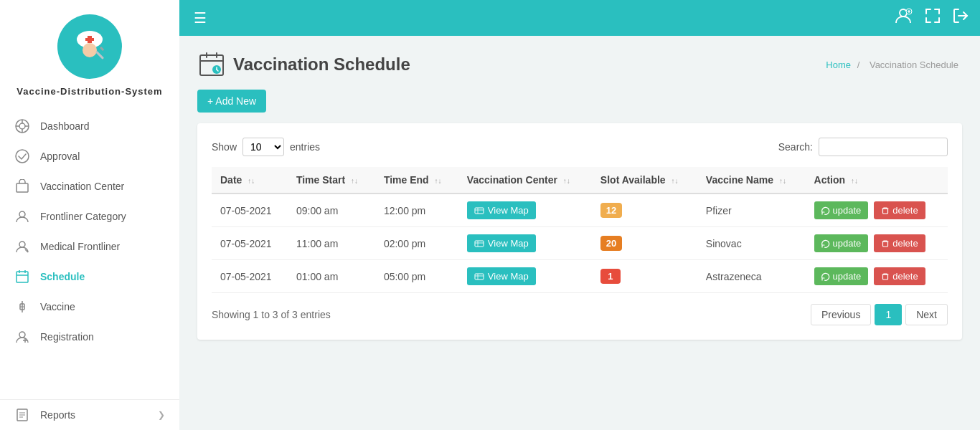 Image resolution: width=980 pixels, height=430 pixels. Describe the element at coordinates (224, 147) in the screenshot. I see `show-label: Show` at that location.